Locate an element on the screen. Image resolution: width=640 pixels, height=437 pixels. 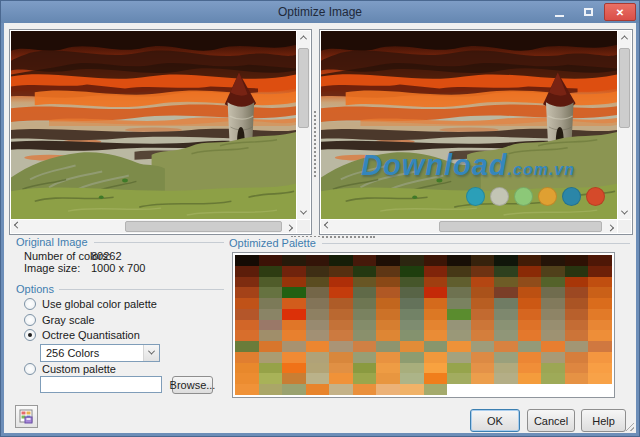
titlebar: Optimize Image ✕ is located at coordinates (320, 12).